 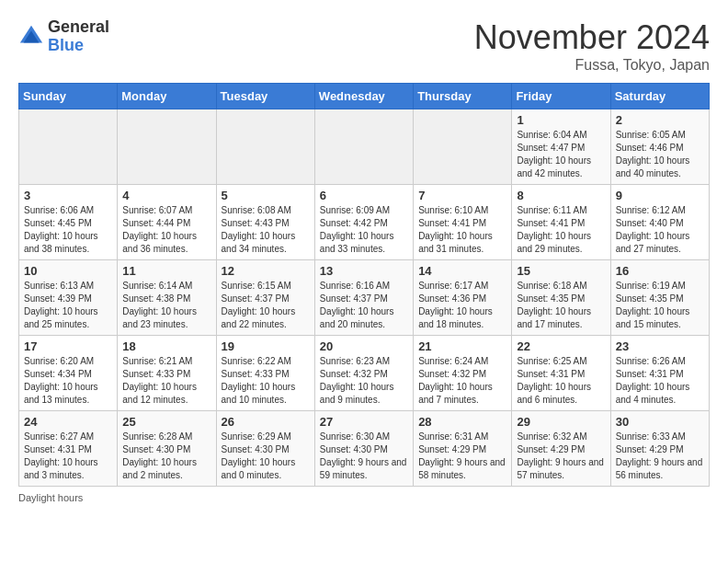 I want to click on day-info: Sunrise: 6:23 AM Sunset: 4:32 PM Dayligh…, so click(x=364, y=381).